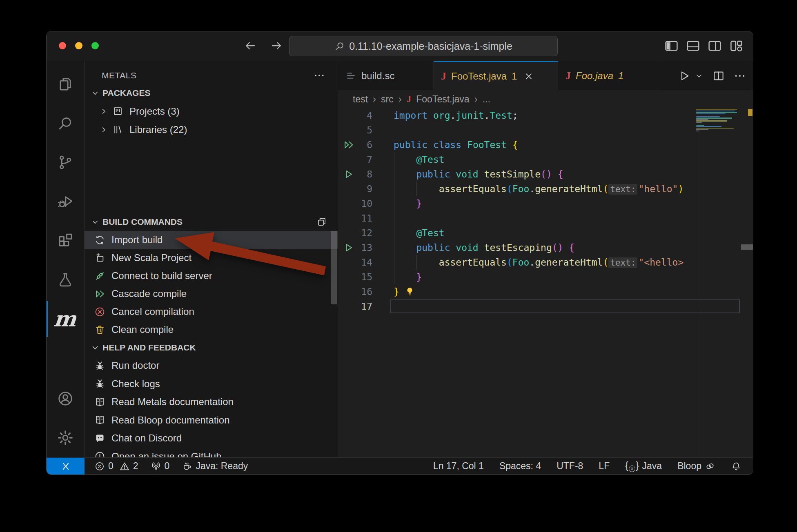 Image resolution: width=797 pixels, height=532 pixels. Describe the element at coordinates (79, 46) in the screenshot. I see `traffic-lights` at that location.